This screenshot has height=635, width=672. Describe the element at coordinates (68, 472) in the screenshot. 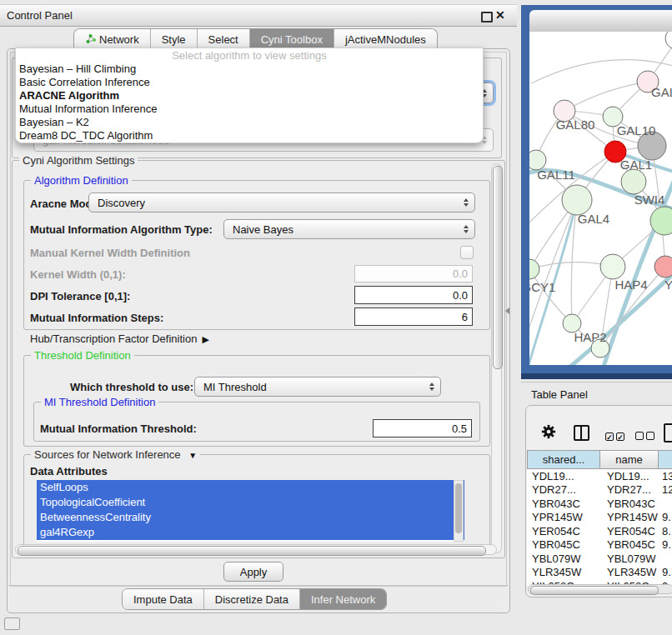

I see `data-attributes-label: Data Attributes` at that location.